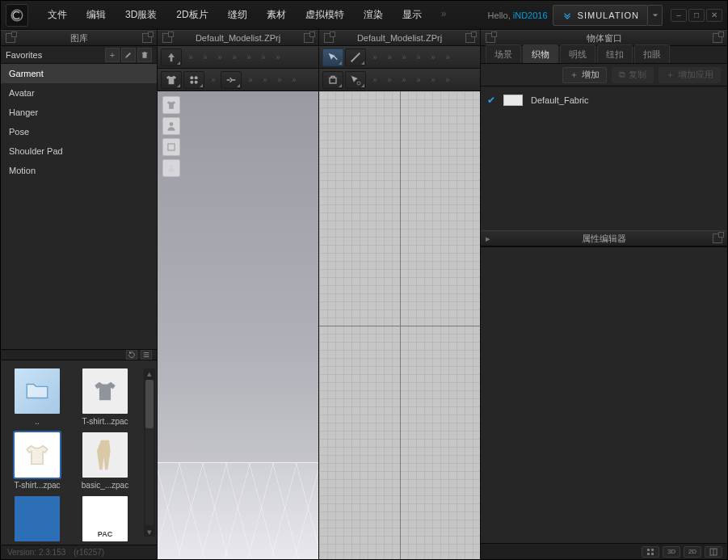 Image resolution: width=728 pixels, height=560 pixels. Describe the element at coordinates (105, 398) in the screenshot. I see `thumb-tshirt-grey: T-shirt...zpac` at that location.